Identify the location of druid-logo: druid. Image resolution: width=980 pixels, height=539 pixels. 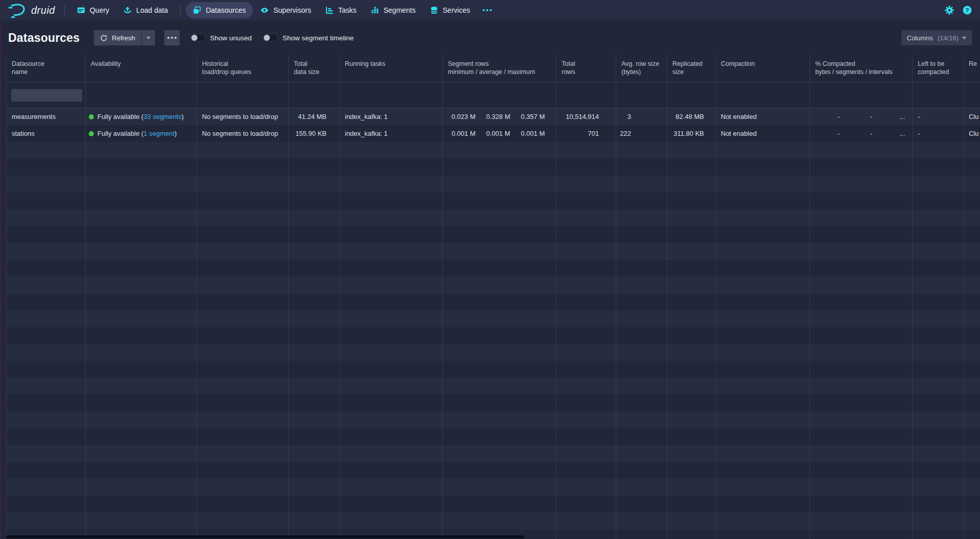
(31, 10).